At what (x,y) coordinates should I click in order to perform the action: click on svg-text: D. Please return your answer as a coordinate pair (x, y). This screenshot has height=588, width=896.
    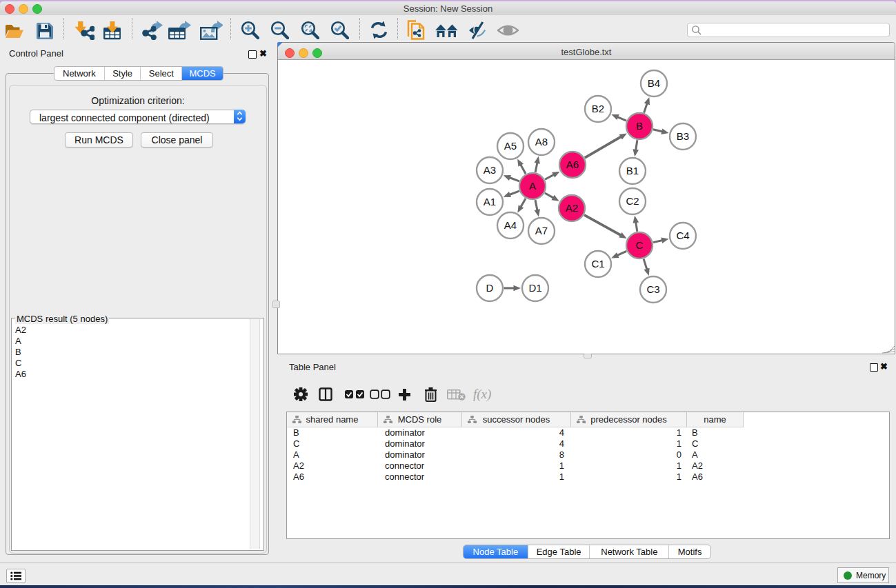
    Looking at the image, I should click on (490, 288).